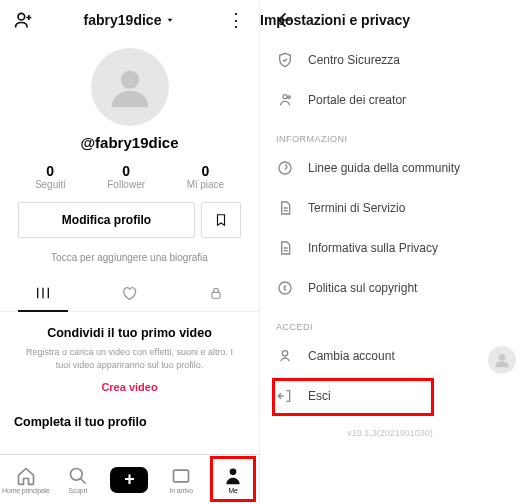 This screenshot has height=504, width=520. What do you see at coordinates (233, 480) in the screenshot?
I see `nav-me: Me` at bounding box center [233, 480].